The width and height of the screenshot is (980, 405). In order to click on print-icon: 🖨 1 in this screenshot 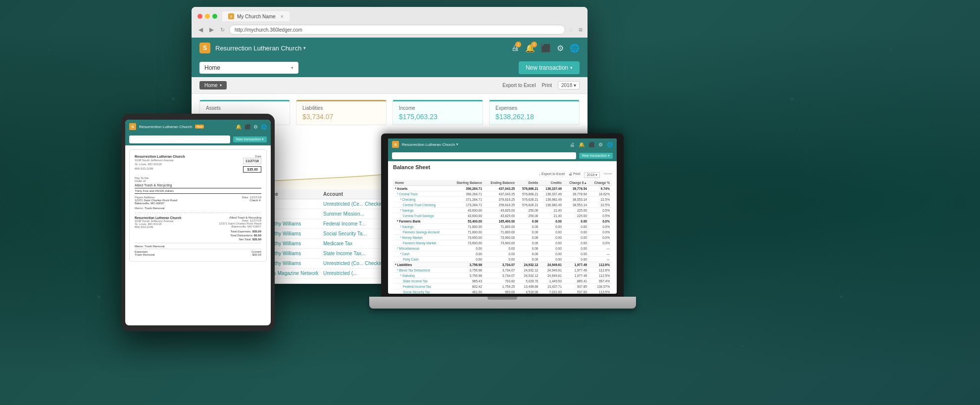, I will do `click(515, 48)`.